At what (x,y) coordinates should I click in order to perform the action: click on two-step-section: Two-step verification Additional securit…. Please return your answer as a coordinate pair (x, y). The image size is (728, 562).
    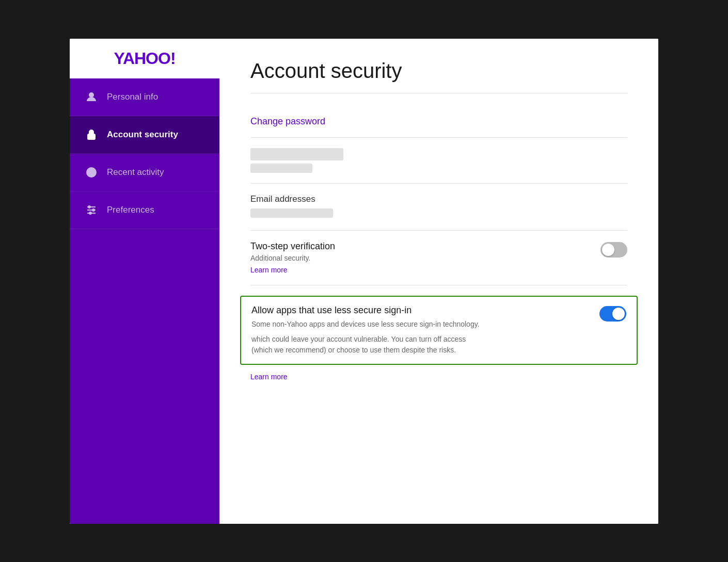
    Looking at the image, I should click on (439, 258).